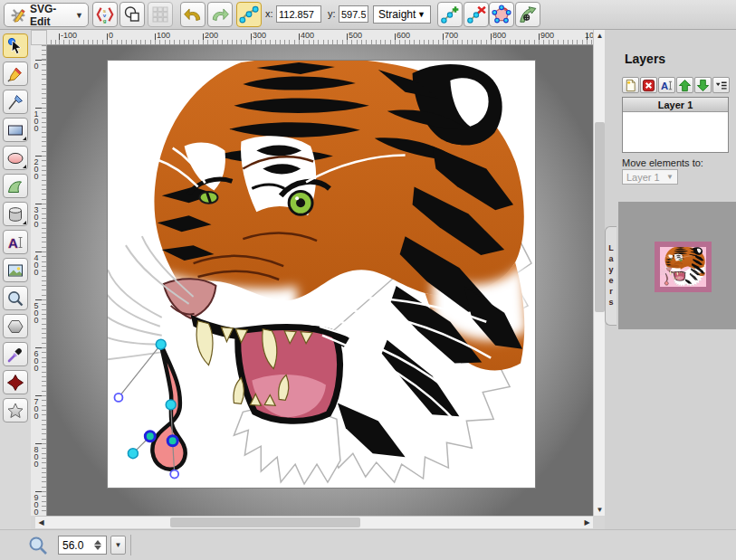 This screenshot has width=736, height=560. What do you see at coordinates (314, 522) in the screenshot?
I see `horizontal-scrollbar: ◀ ▶` at bounding box center [314, 522].